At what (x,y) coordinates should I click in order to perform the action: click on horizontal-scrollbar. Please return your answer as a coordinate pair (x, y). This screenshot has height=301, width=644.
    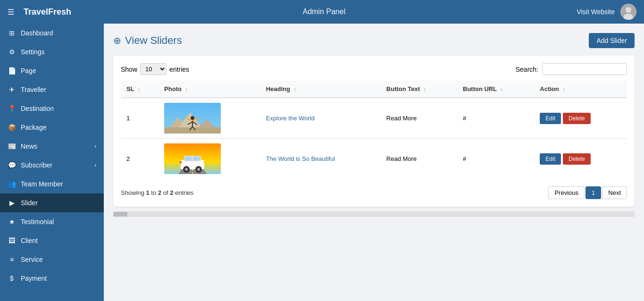
    Looking at the image, I should click on (374, 214).